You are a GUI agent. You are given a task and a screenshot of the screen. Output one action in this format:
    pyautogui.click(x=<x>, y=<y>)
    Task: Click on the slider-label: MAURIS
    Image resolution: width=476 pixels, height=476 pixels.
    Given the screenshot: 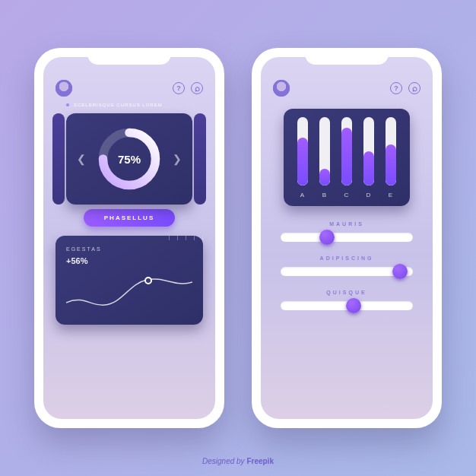 What is the action you would take?
    pyautogui.click(x=347, y=224)
    